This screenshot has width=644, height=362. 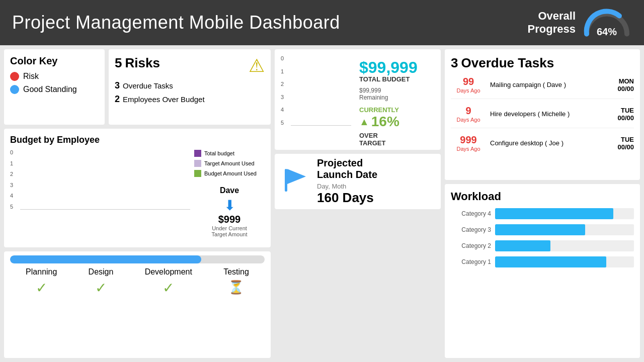 What do you see at coordinates (542, 63) in the screenshot?
I see `overdue-title: 3 Overdue Tasks` at bounding box center [542, 63].